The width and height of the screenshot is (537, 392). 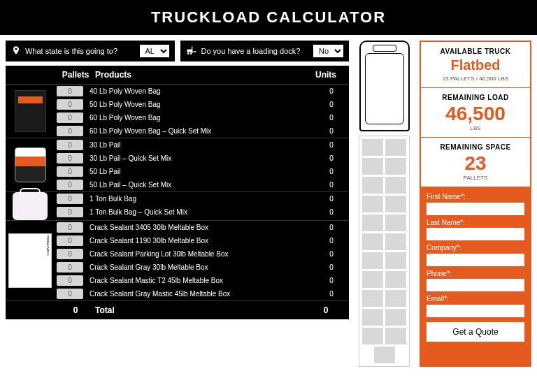 I want to click on header-units: Units, so click(x=326, y=75).